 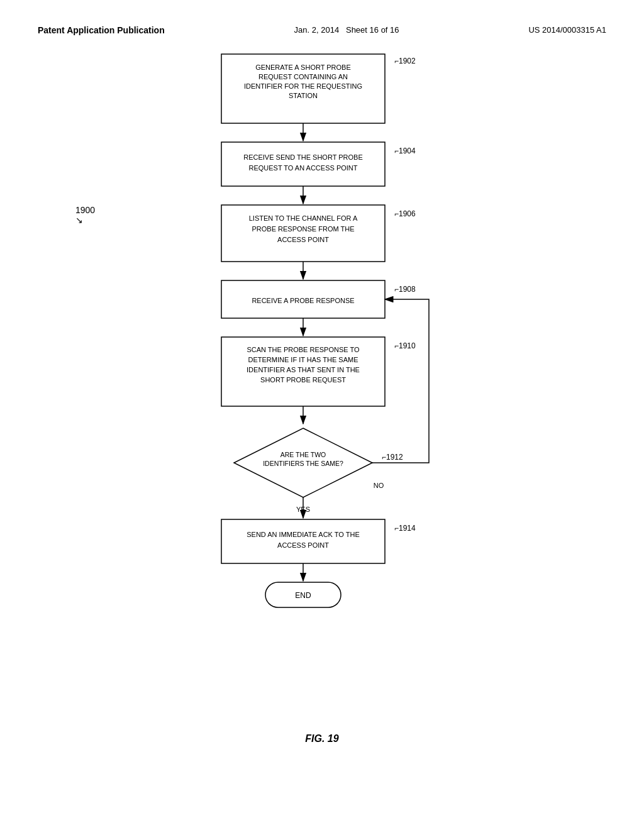 I want to click on svg-text: ⌐1902, so click(x=405, y=61).